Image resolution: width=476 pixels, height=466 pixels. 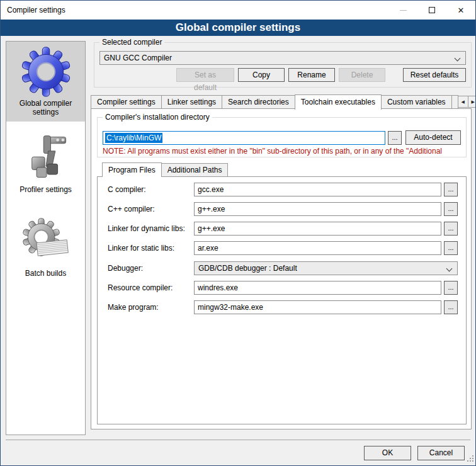 What do you see at coordinates (403, 10) in the screenshot?
I see `minimize-icon` at bounding box center [403, 10].